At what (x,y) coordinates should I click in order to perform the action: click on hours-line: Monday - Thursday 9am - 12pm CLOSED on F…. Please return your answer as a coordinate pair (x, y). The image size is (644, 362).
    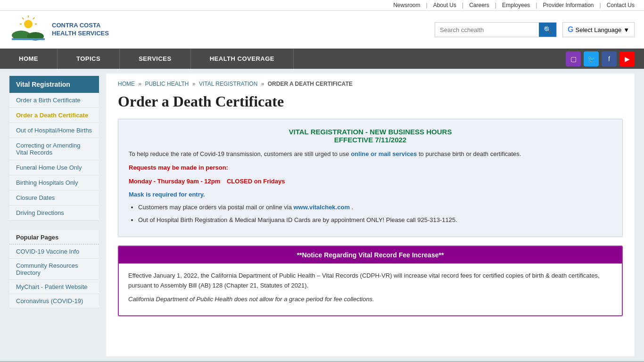
    Looking at the image, I should click on (371, 182).